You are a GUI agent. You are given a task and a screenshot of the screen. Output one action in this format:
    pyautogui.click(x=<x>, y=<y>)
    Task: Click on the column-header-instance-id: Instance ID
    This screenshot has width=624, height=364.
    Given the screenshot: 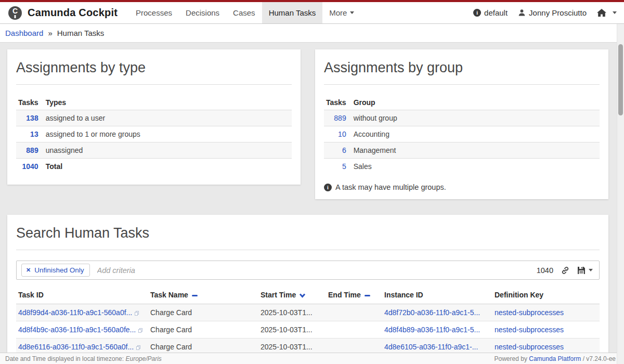 What is the action you would take?
    pyautogui.click(x=437, y=295)
    